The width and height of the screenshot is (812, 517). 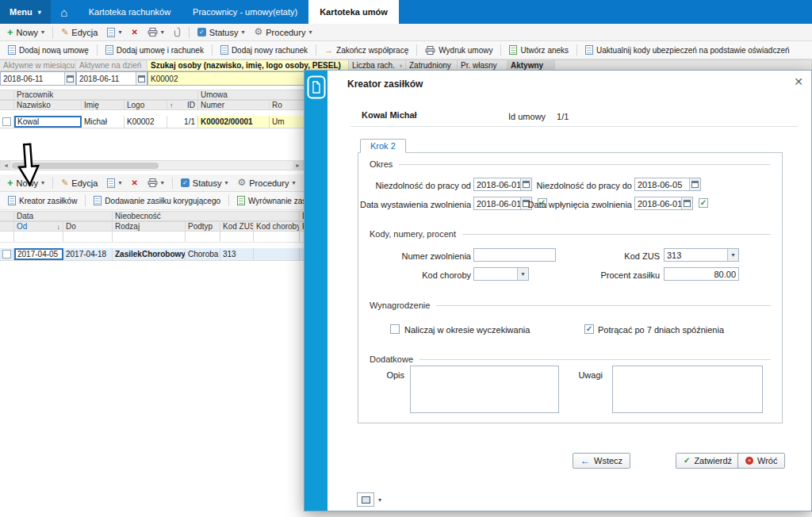 I want to click on add-correcting-benefit-button: Dodawanie zasiłku korygującego, so click(x=157, y=201).